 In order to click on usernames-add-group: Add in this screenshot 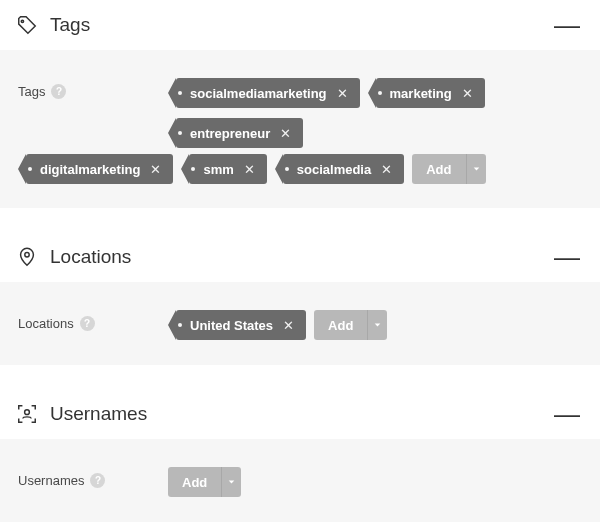, I will do `click(204, 482)`.